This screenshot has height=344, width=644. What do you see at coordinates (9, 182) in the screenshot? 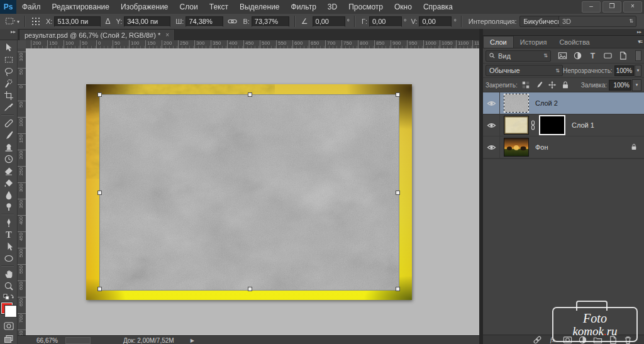
I see `paint-bucket-tool` at bounding box center [9, 182].